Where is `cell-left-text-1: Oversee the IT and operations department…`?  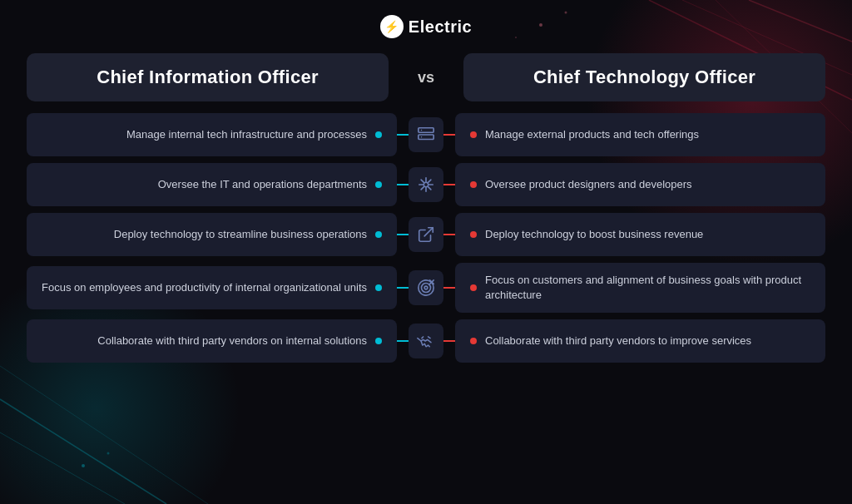
cell-left-text-1: Oversee the IT and operations department… is located at coordinates (263, 185).